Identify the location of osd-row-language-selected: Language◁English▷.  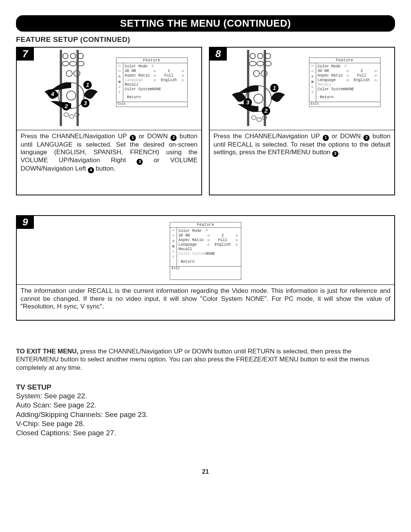
(155, 80).